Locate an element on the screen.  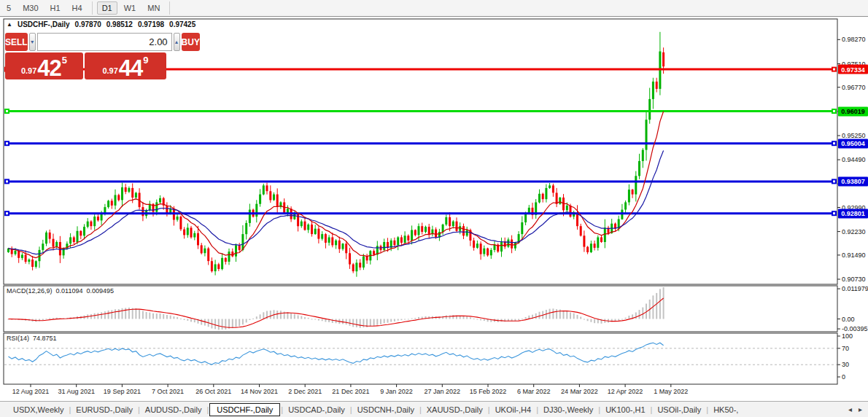
chart-tab-uk100-h1: UK100-,H1 is located at coordinates (625, 410).